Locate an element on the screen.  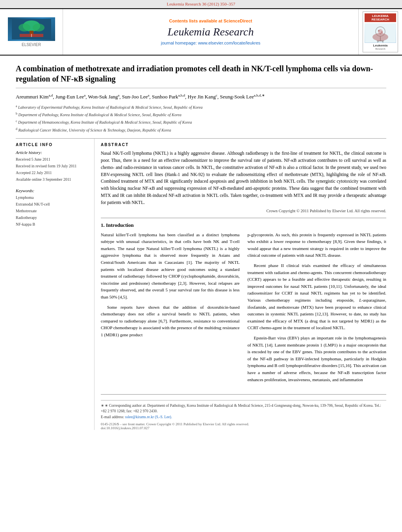
homepage-label: journal homepage: is located at coordinates (180, 43).